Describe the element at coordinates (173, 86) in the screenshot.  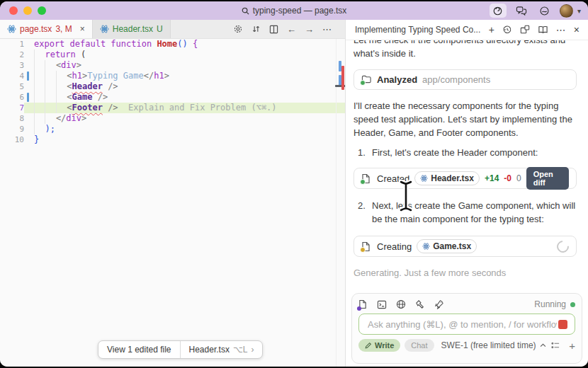
I see `code-line: 5<Header />` at that location.